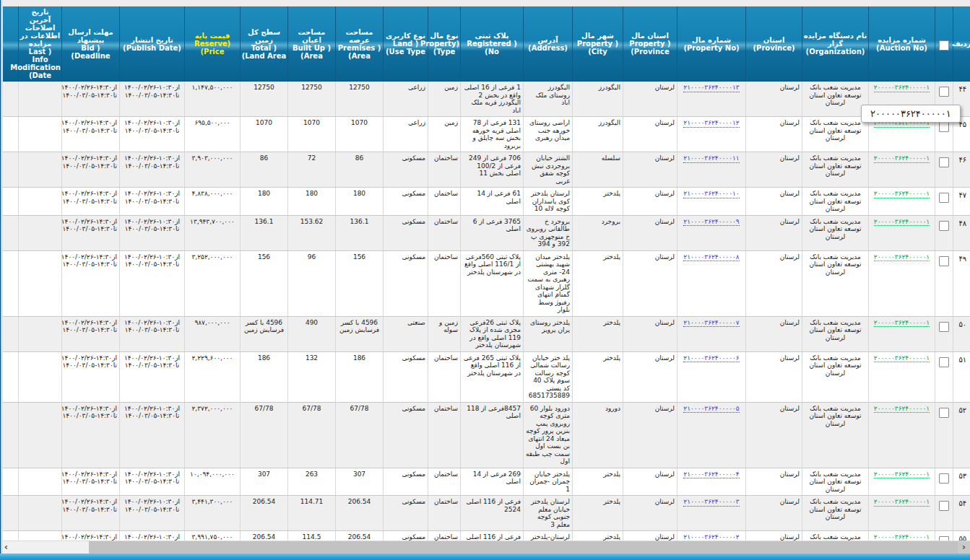 This screenshot has height=560, width=970. What do you see at coordinates (212, 202) in the screenshot?
I see `cell-reserve-price: ۴,۸۳۸,۰۰۰,۰۰۰` at bounding box center [212, 202].